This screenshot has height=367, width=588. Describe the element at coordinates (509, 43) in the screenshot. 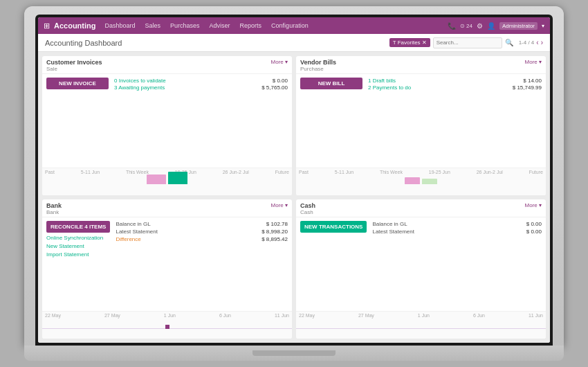

I see `search-icon: 🔍` at that location.